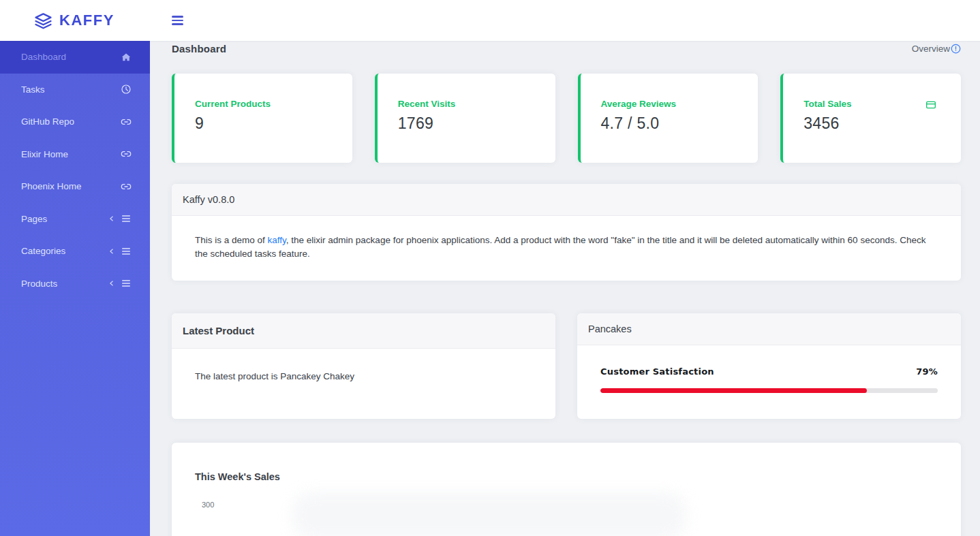 This screenshot has height=536, width=980. Describe the element at coordinates (75, 289) in the screenshot. I see `sidebar: DashboardTasksGitHub RepoElixir HomePhoe…` at that location.